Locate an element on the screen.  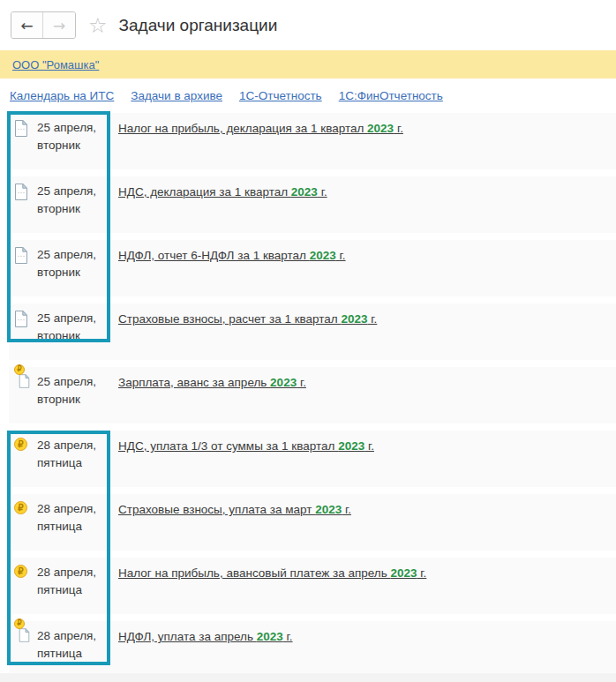
task-link: НДС, уплата 1/3 от суммы за 1 квартал 20… is located at coordinates (246, 446).